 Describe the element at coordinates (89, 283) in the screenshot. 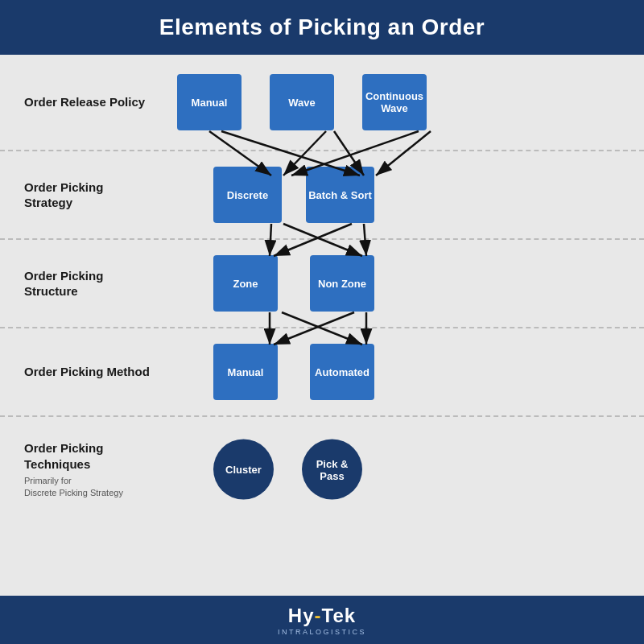

I see `label-picking-structure: Order Picking Structure` at that location.